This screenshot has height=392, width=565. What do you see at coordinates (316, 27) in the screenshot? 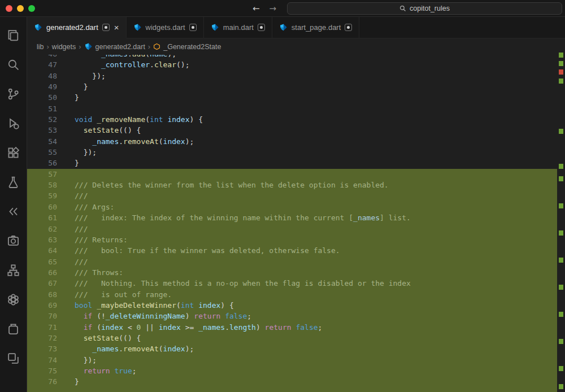
I see `tab-start_page-dart: start_page.dart` at bounding box center [316, 27].